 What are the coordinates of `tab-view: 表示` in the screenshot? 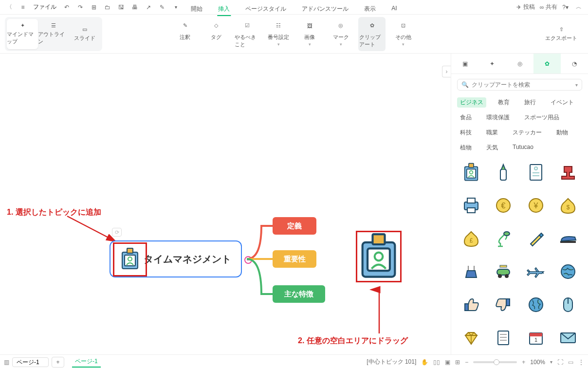 It's located at (370, 10).